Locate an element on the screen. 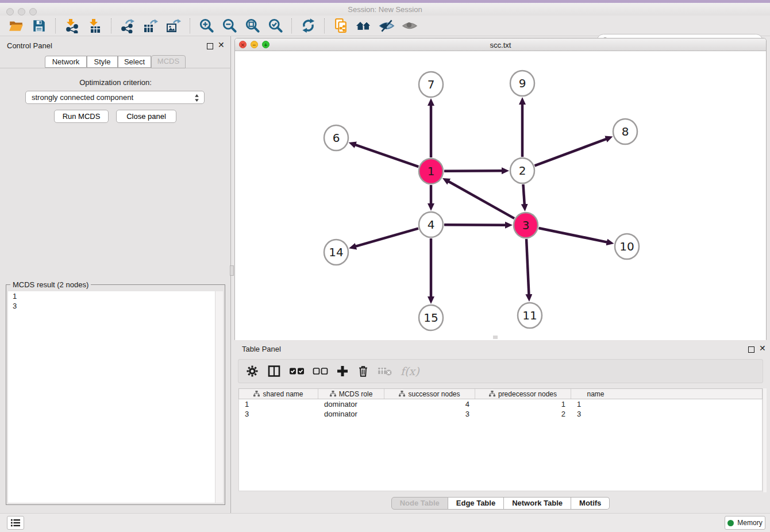 The image size is (770, 532). refresh-button is located at coordinates (308, 26).